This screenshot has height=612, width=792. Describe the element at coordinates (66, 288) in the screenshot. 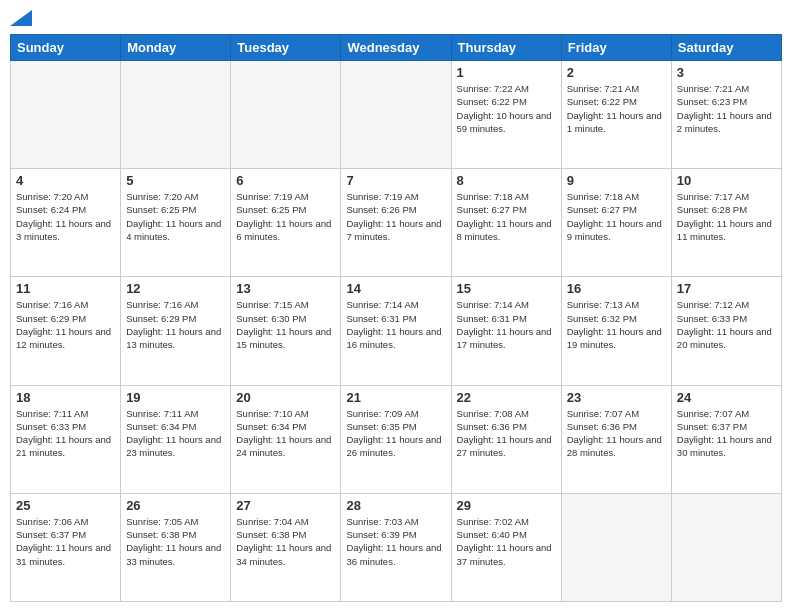

I see `day-number: 11` at that location.